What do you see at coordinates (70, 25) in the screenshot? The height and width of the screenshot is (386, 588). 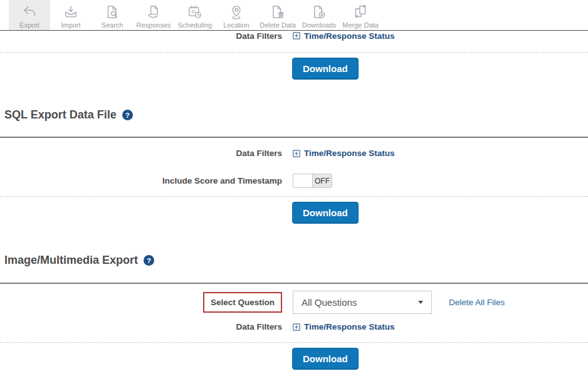 I see `toolbar-label: Import` at bounding box center [70, 25].